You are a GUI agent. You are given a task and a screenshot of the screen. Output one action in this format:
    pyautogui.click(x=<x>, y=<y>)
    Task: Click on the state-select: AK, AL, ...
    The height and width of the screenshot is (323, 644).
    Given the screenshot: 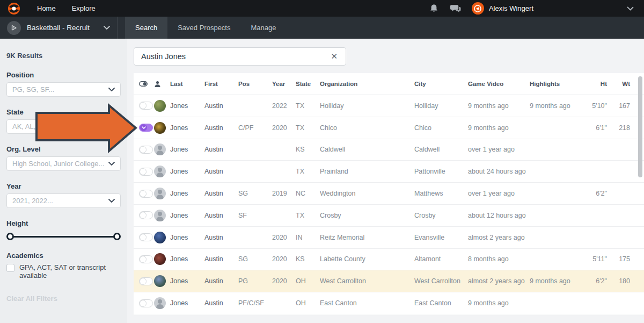 What is the action you would take?
    pyautogui.click(x=63, y=127)
    